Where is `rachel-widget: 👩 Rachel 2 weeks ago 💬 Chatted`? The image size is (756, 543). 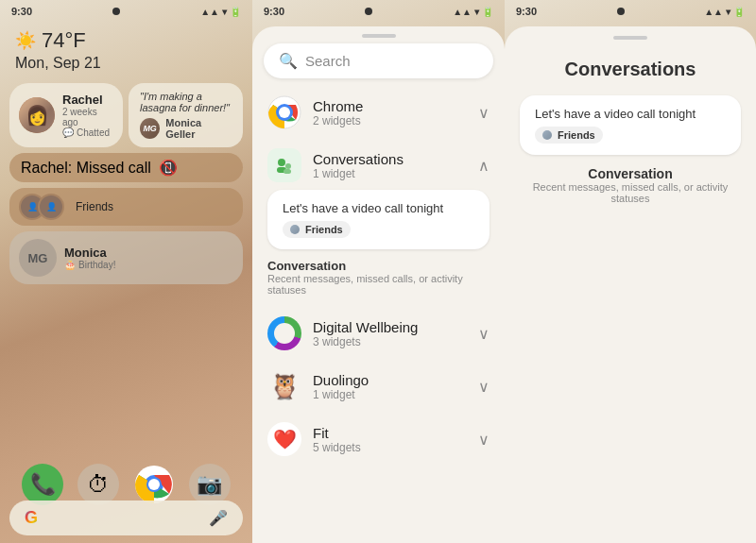
rachel-widget: 👩 Rachel 2 weeks ago 💬 Chatted is located at coordinates (66, 115).